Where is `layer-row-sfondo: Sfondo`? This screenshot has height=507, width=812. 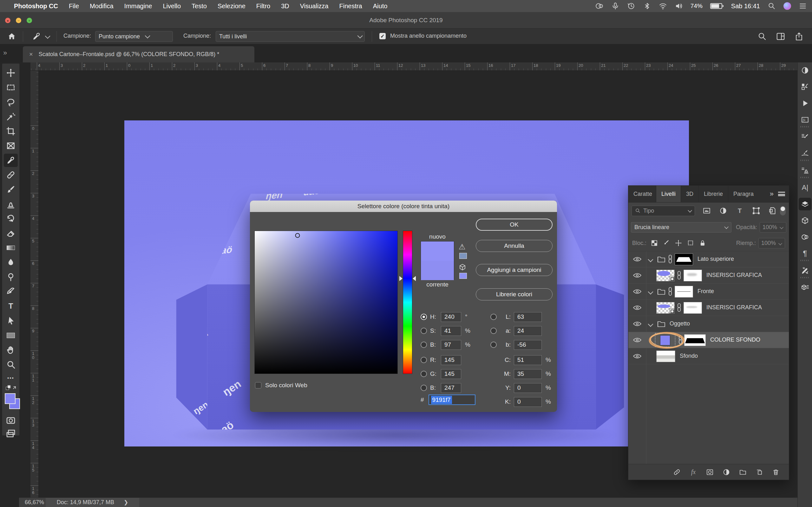 layer-row-sfondo: Sfondo is located at coordinates (709, 356).